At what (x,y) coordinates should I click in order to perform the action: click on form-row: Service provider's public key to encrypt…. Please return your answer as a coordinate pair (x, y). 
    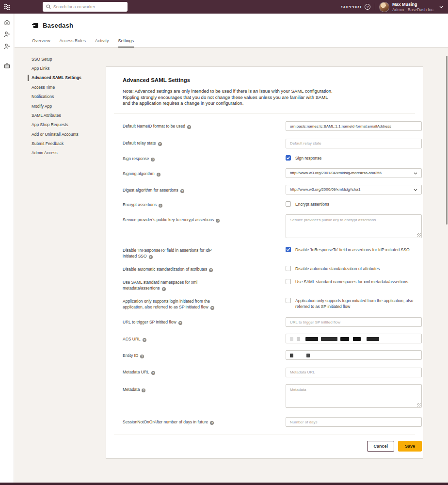
    Looking at the image, I should click on (272, 227).